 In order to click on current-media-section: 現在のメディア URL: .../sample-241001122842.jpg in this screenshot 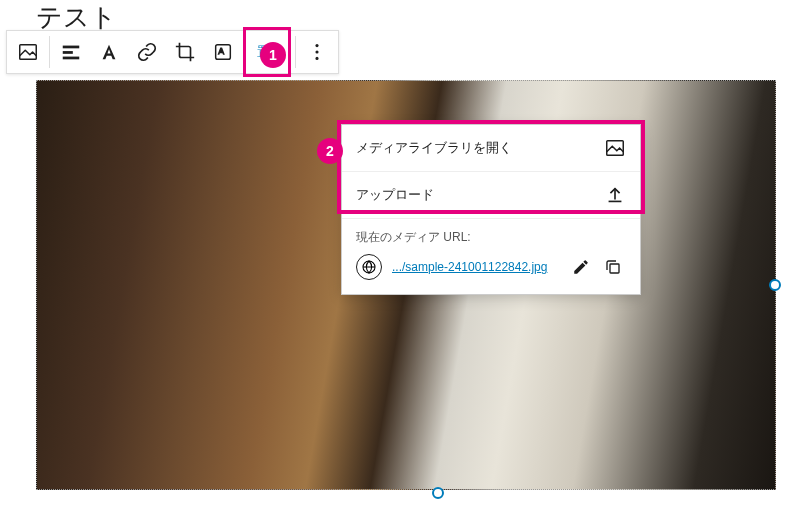, I will do `click(491, 256)`.